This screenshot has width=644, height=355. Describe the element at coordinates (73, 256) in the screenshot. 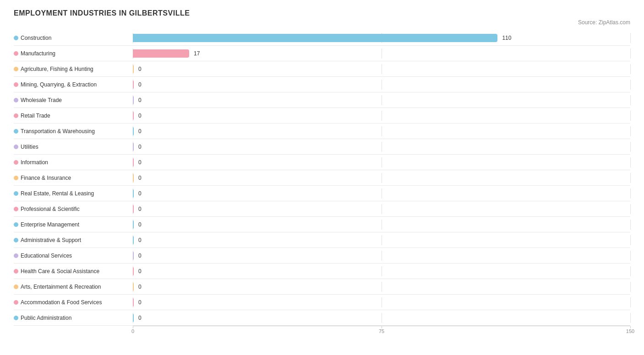

I see `bar-label: Educational Services` at that location.